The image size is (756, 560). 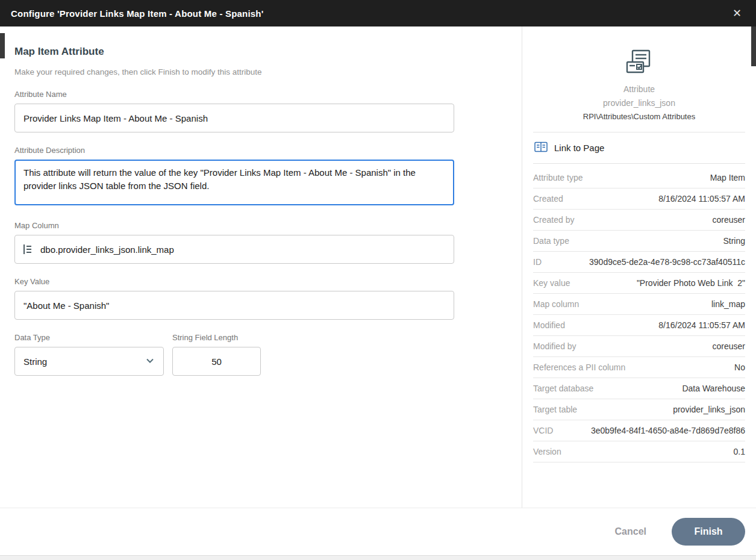 I want to click on data-type-row: Data Type String String Field Length, so click(x=268, y=354).